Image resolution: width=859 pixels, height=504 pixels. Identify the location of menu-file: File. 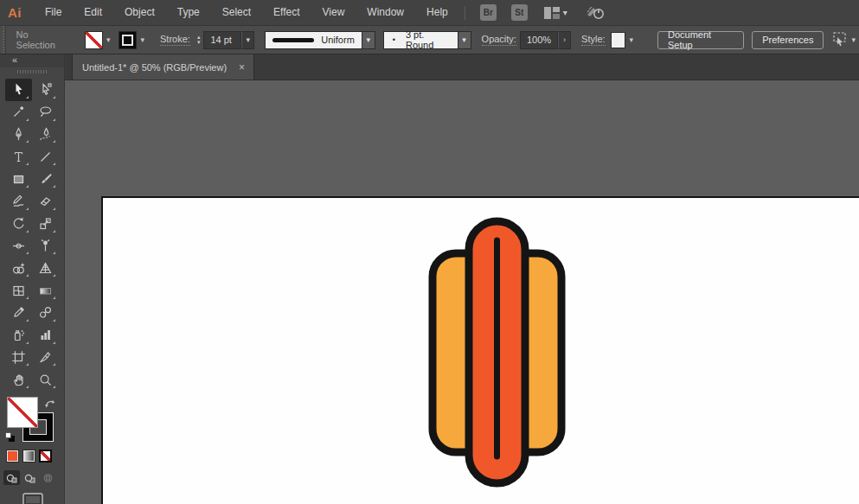
(54, 12).